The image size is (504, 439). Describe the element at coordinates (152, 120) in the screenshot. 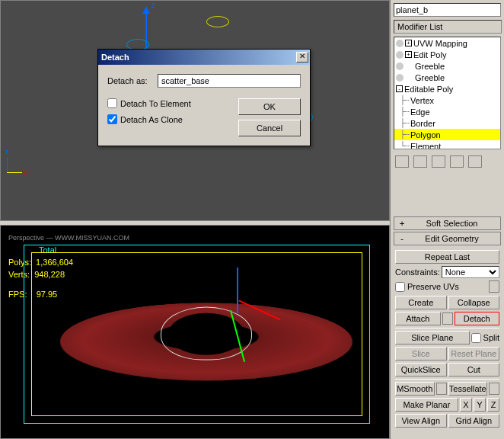

I see `detach-as-clone-label: Detach As Clone` at that location.